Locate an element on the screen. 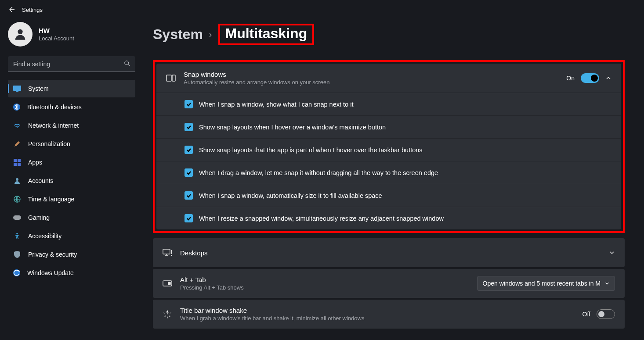 The width and height of the screenshot is (644, 340). snap-option-row: When I drag a window, let me snap it wit… is located at coordinates (389, 172).